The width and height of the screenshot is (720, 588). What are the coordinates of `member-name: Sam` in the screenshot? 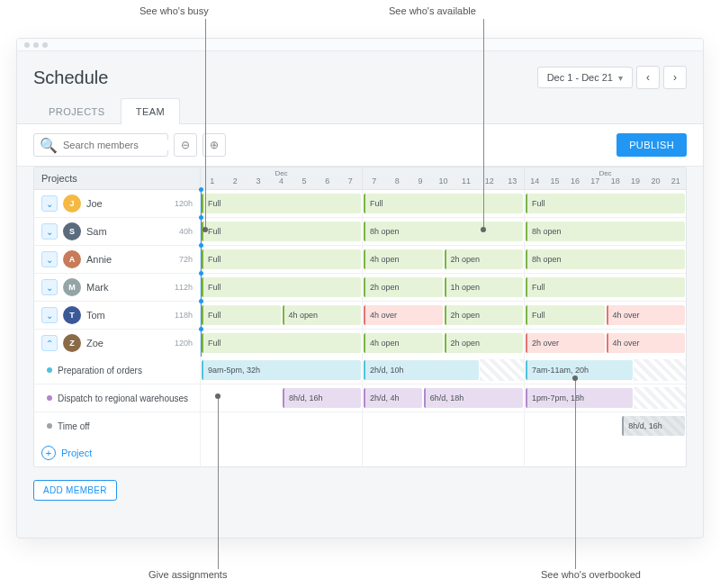 It's located at (97, 231).